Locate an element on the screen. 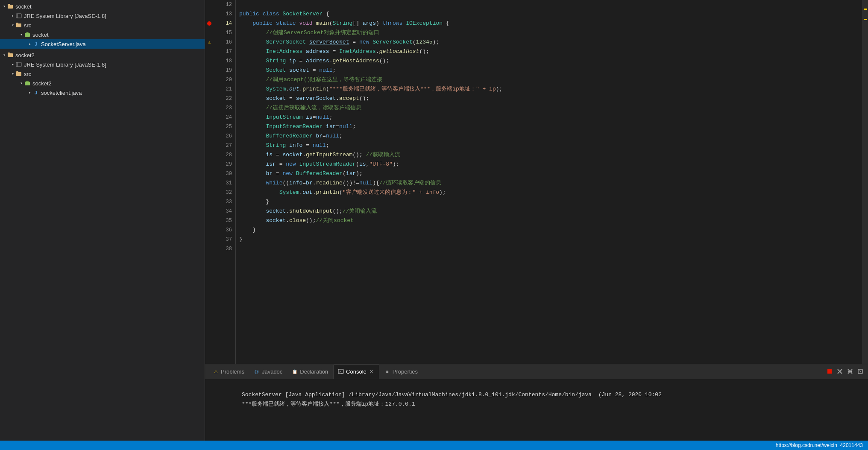 This screenshot has width=868, height=450. line-num-31: 31 is located at coordinates (223, 183).